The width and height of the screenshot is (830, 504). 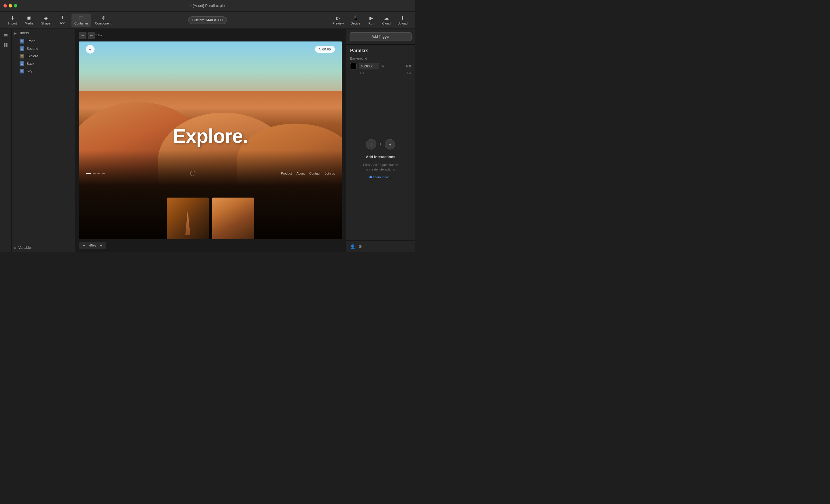 I want to click on cloud-label: Cloud, so click(x=386, y=23).